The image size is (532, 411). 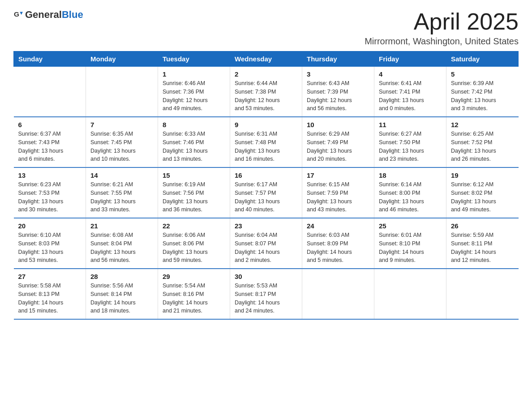 I want to click on day-info: Sunrise: 6:31 AM Sunset: 7:48 PM Dayligh…, so click(x=266, y=147).